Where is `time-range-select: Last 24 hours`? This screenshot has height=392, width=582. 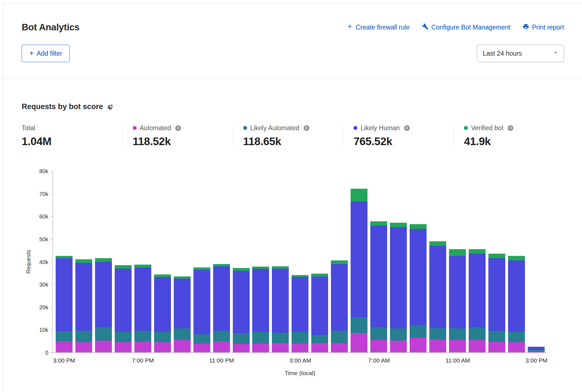
time-range-select: Last 24 hours is located at coordinates (520, 53).